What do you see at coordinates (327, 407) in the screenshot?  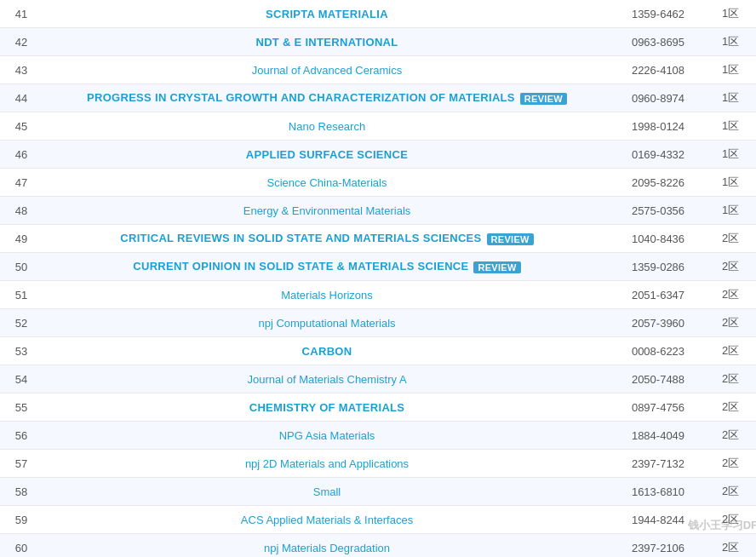 I see `journal-title: CHEMISTRY OF MATERIALS` at bounding box center [327, 407].